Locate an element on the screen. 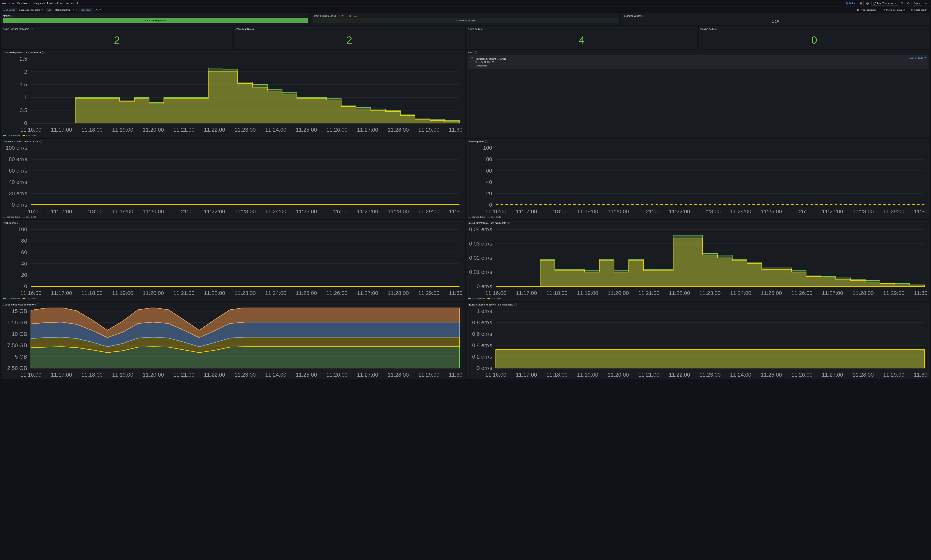 Image resolution: width=931 pixels, height=560 pixels. share-icon is located at coordinates (77, 3).